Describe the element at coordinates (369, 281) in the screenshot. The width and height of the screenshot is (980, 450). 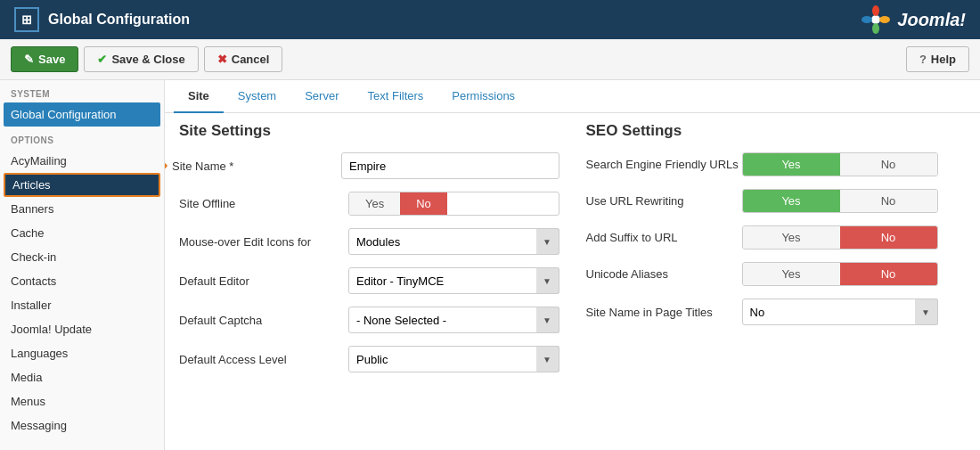
I see `default-editor-row: Default Editor Editor - TinyMCE ▼` at that location.